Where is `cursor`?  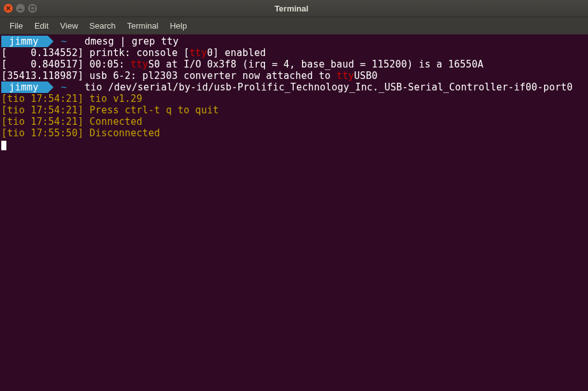
cursor is located at coordinates (4, 145).